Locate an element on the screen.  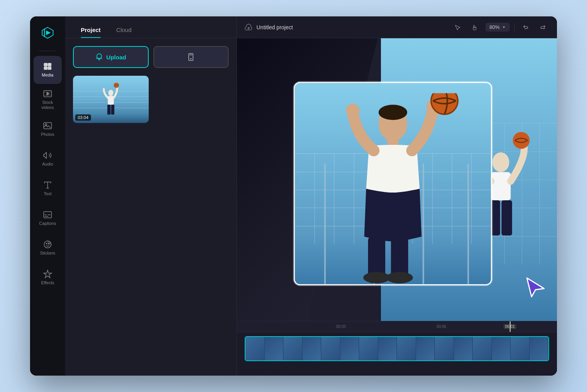
sidebar-label-audio: Audio is located at coordinates (48, 164).